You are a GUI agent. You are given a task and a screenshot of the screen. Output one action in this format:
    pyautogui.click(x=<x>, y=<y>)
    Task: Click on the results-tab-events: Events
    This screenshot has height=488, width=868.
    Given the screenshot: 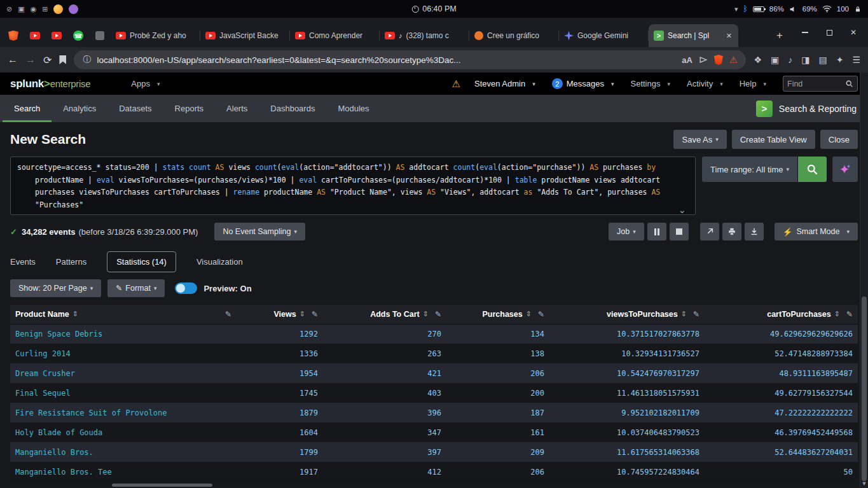 What is the action you would take?
    pyautogui.click(x=23, y=262)
    